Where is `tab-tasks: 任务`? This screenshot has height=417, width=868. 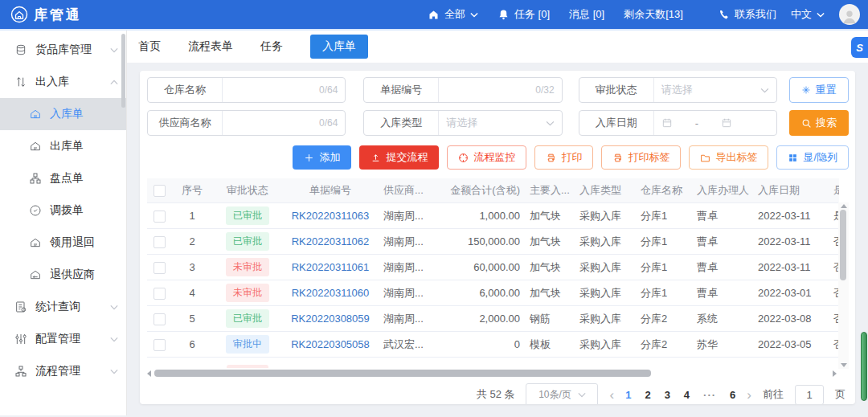 tab-tasks: 任务 is located at coordinates (272, 47).